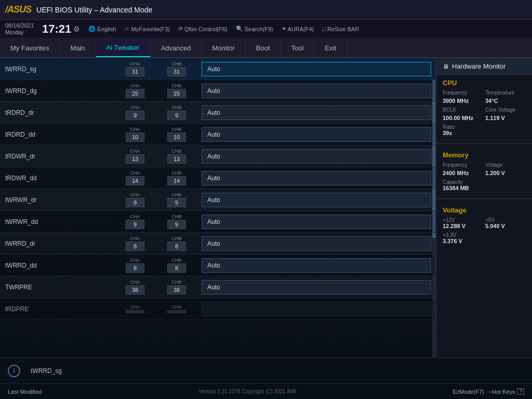 This screenshot has height=399, width=532. Describe the element at coordinates (316, 287) in the screenshot. I see `value-cell-10: Auto` at that location.